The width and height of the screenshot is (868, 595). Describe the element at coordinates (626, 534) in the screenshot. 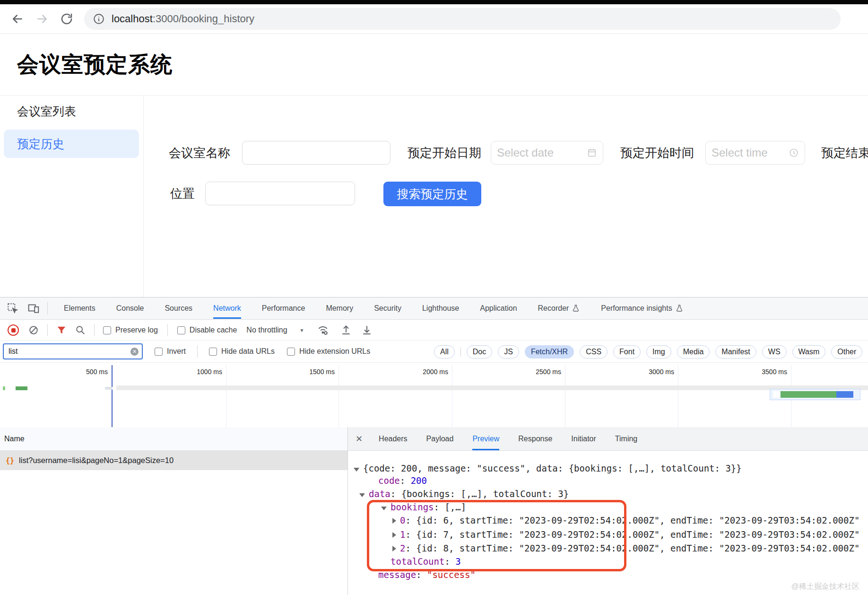

I see `json-booking-1-row: 1: {id: 7, startTime: "2023-09-29T02:54:…` at that location.